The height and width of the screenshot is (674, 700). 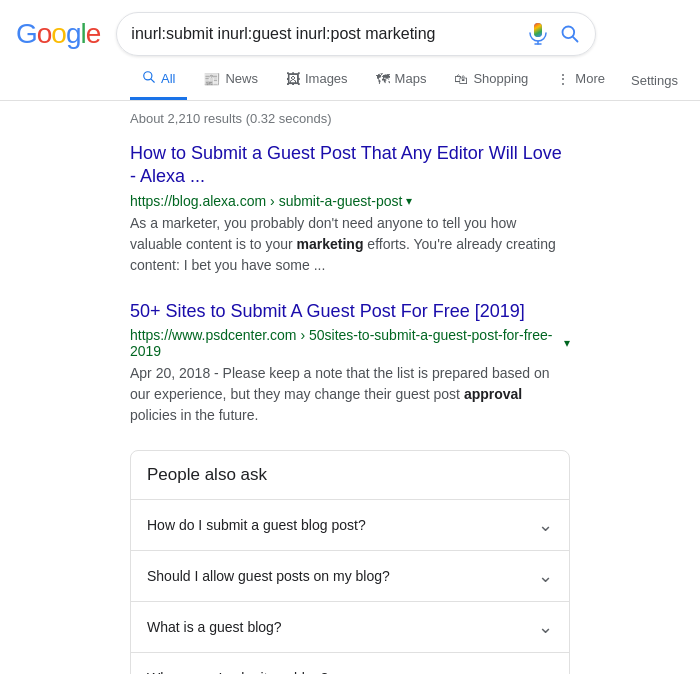 What do you see at coordinates (546, 576) in the screenshot?
I see `chevron-down-icon-2: ⌄` at bounding box center [546, 576].